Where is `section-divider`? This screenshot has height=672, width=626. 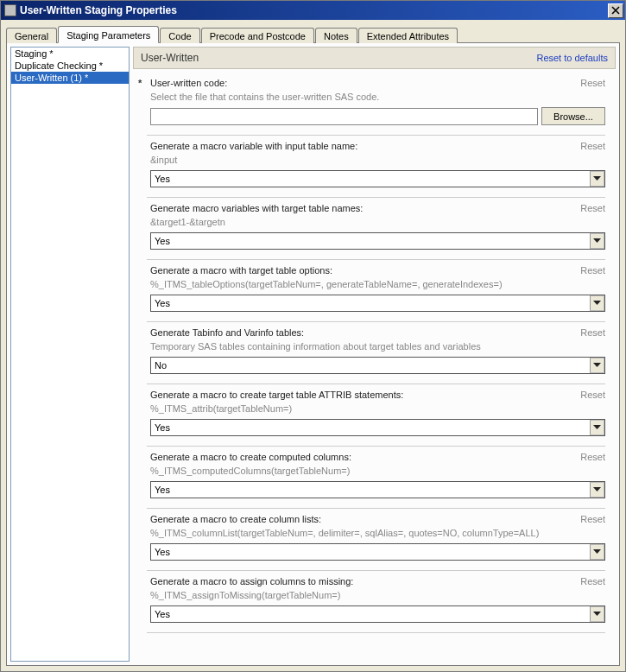
section-divider is located at coordinates (376, 632).